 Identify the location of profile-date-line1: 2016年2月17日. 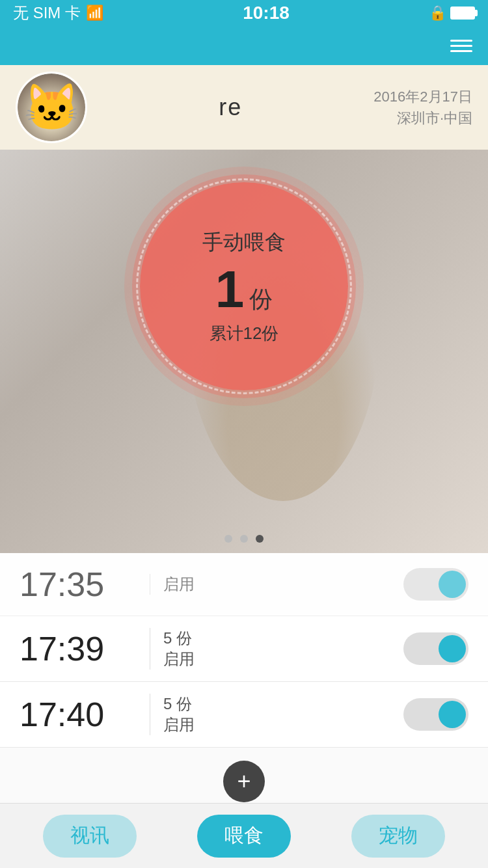
(423, 96).